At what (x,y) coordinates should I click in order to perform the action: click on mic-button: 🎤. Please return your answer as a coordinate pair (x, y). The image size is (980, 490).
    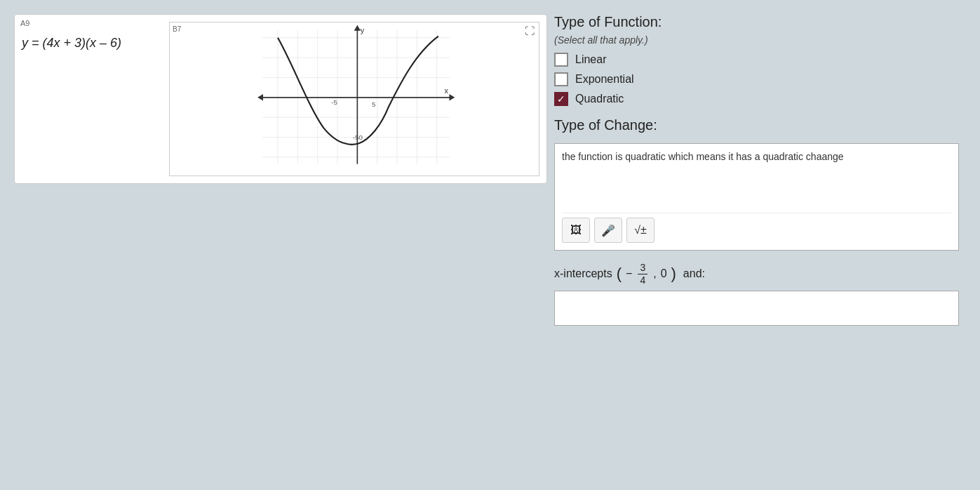
    Looking at the image, I should click on (608, 230).